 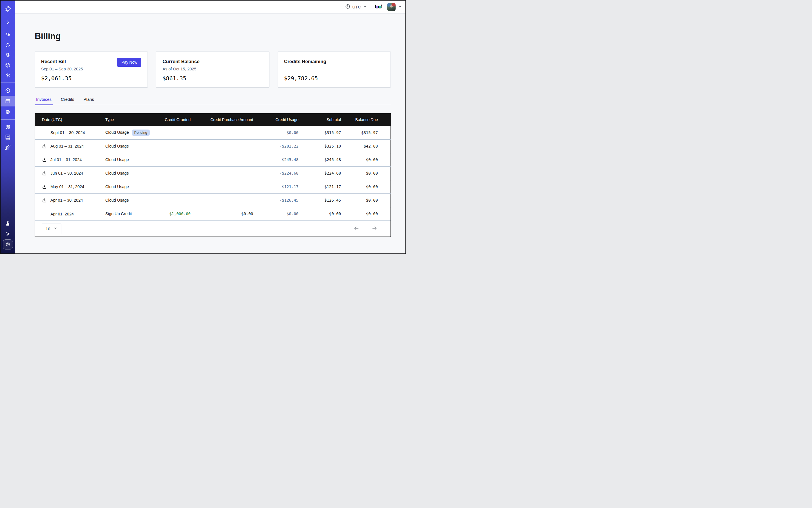 I want to click on credits-remaining-amount: $29,782.65, so click(x=301, y=78).